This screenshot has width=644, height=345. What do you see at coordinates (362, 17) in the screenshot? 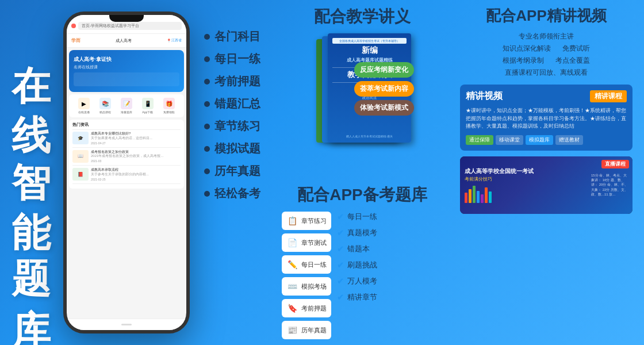
I see `teaching-title: 配合教学讲义` at bounding box center [362, 17].